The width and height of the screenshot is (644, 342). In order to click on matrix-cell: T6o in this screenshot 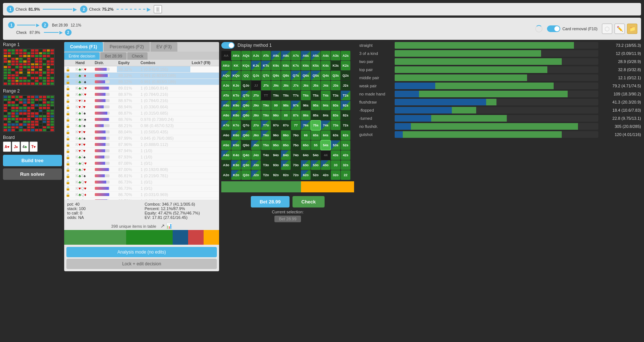, I will do `click(266, 135)`.